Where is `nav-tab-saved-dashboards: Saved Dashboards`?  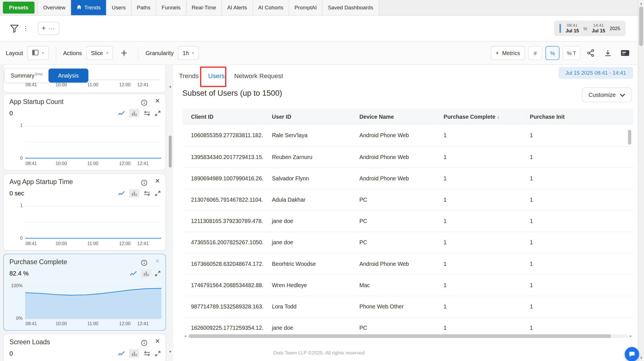
nav-tab-saved-dashboards: Saved Dashboards is located at coordinates (351, 8).